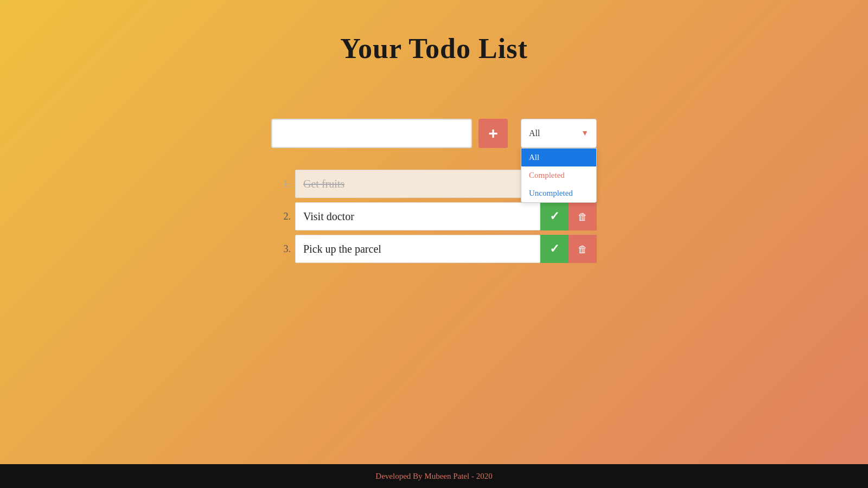 This screenshot has width=868, height=488. Describe the element at coordinates (281, 184) in the screenshot. I see `todo-number-1: 1.` at that location.